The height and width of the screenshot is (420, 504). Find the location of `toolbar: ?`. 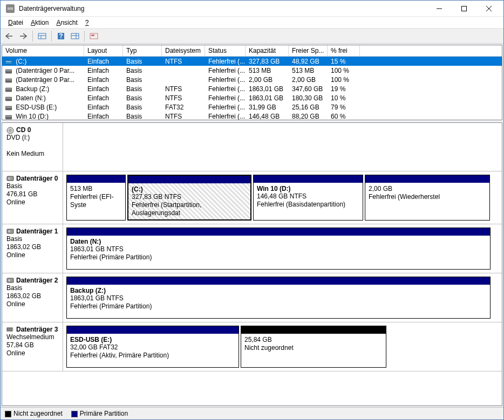

toolbar: ? is located at coordinates (252, 36).